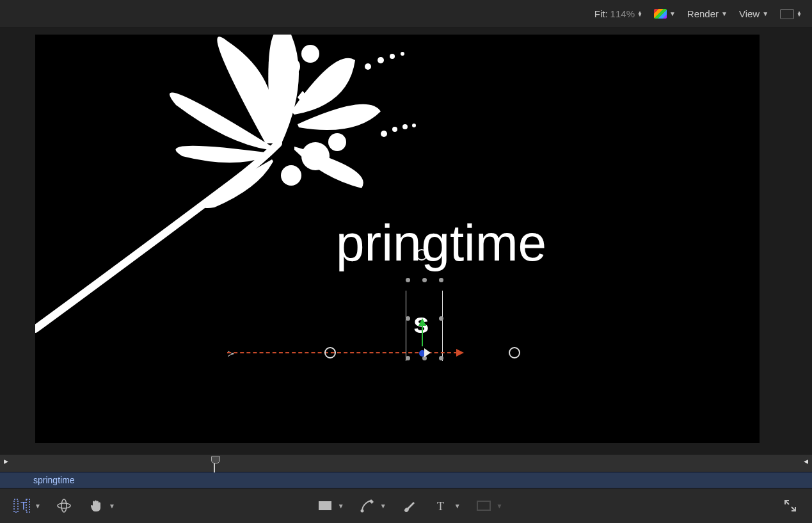 The width and height of the screenshot is (812, 523). I want to click on x-axis-arrow-icon, so click(460, 353).